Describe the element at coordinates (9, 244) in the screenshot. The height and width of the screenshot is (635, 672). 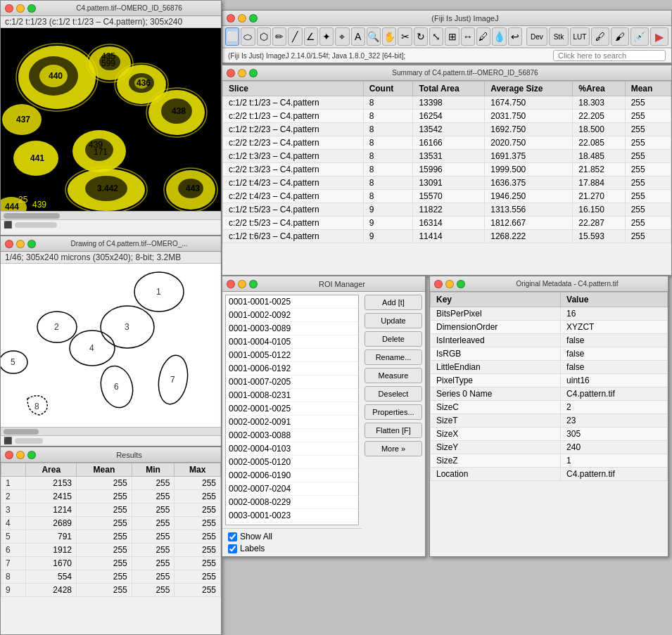
I see `close-draw-btn` at that location.